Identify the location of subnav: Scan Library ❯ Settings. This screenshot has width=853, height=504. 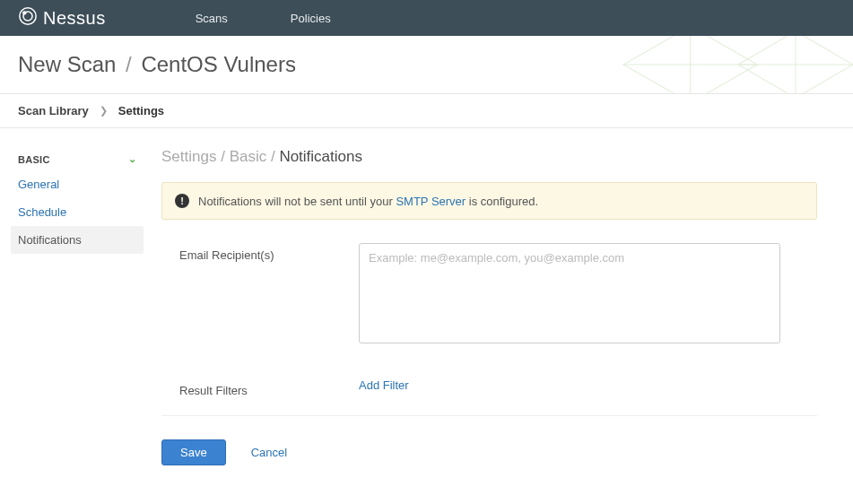
(427, 111).